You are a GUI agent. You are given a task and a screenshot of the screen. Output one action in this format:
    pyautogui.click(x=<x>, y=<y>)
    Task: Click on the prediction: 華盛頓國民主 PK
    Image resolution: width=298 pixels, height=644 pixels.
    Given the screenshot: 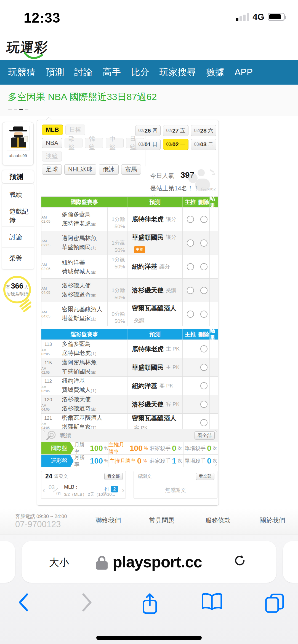 What is the action you would take?
    pyautogui.click(x=155, y=367)
    